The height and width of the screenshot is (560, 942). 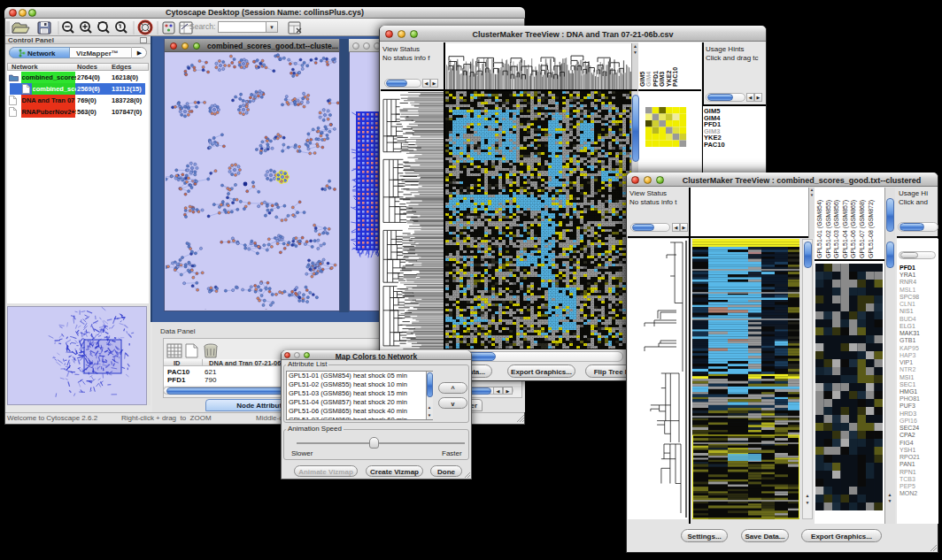 I want to click on svg-text: YKE2, so click(x=669, y=79).